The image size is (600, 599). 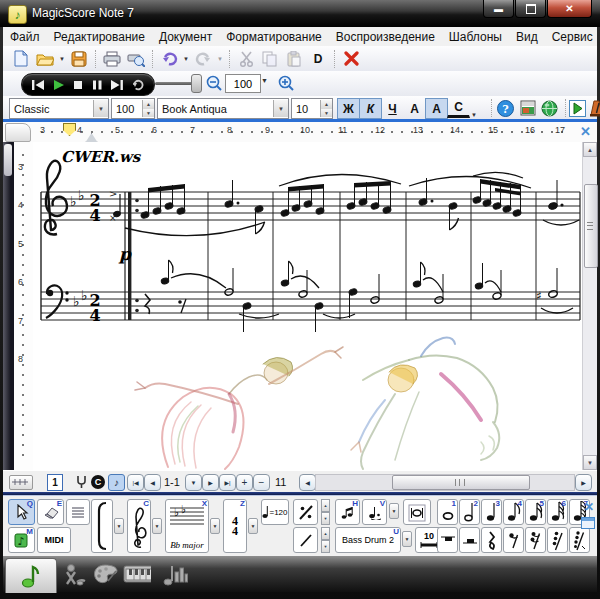 What do you see at coordinates (536, 540) in the screenshot?
I see `sixteenth-rest-button` at bounding box center [536, 540].